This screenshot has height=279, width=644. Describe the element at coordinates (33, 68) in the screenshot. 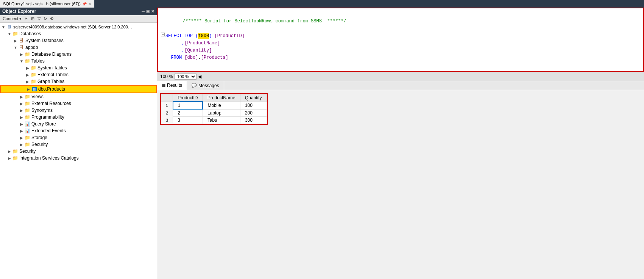

I see `system-tables-icon: 📁` at that location.